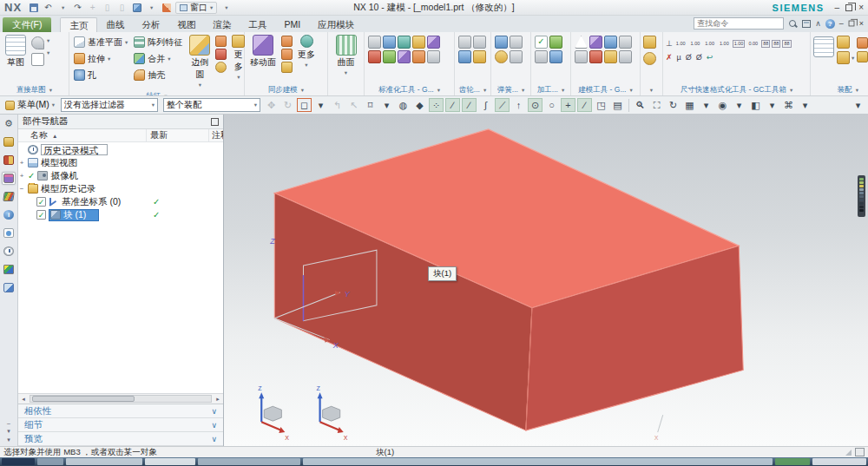 This screenshot has width=868, height=466. What do you see at coordinates (736, 90) in the screenshot?
I see `group-label-gc-toolbox: 尺寸快速格式化工具 - GC工具箱▾` at bounding box center [736, 90].